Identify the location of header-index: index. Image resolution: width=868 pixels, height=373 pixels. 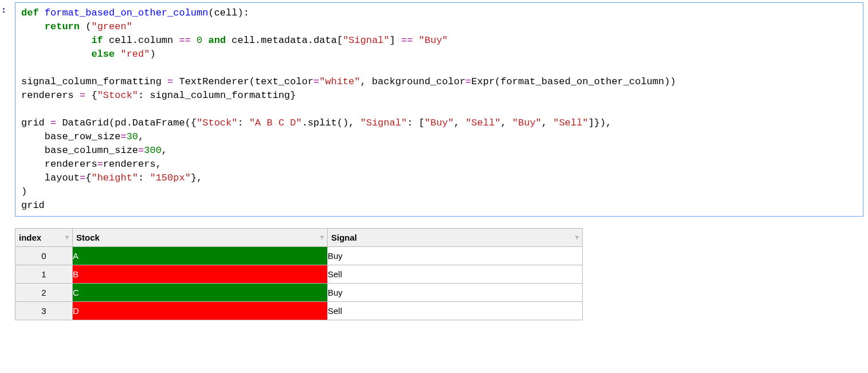
(44, 238).